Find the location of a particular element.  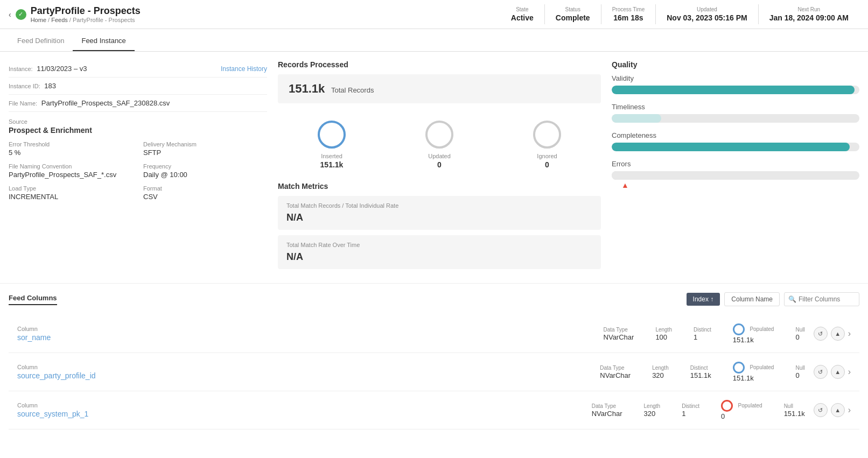

null-2: Null 0 is located at coordinates (800, 372).